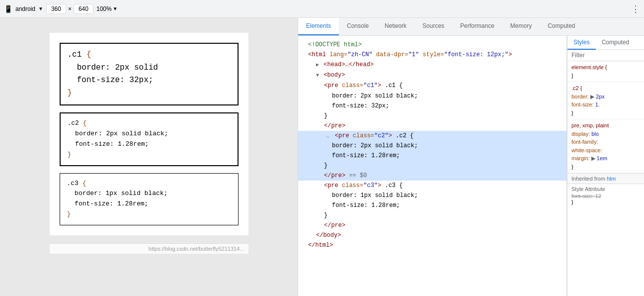 Image resolution: width=644 pixels, height=296 pixels. Describe the element at coordinates (432, 215) in the screenshot. I see `dom-pre-c3-brace: }` at that location.